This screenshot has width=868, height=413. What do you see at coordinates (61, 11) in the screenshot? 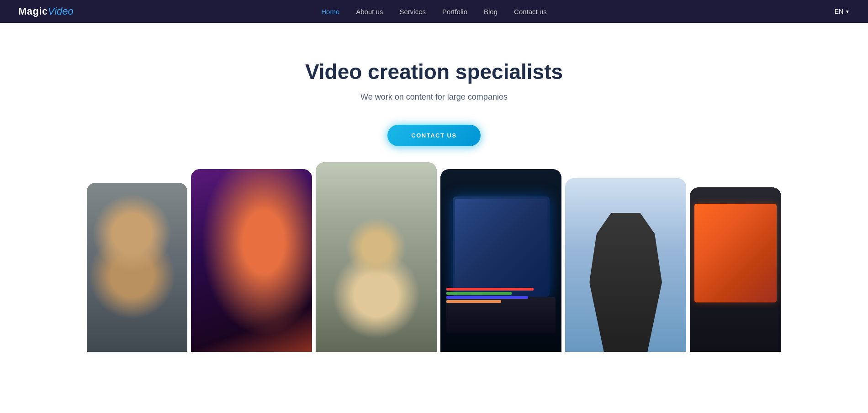
I see `logo-video: Video` at bounding box center [61, 11].